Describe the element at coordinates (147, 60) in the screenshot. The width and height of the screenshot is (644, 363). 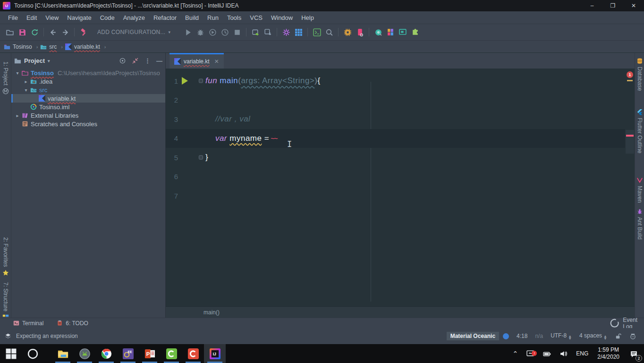
I see `options-menu-icon: ⋮` at that location.